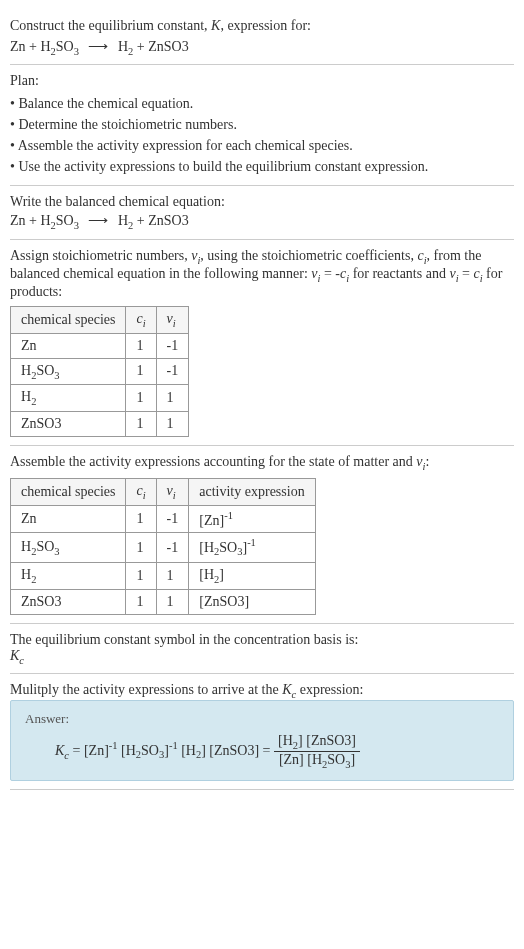 The width and height of the screenshot is (524, 949). Describe the element at coordinates (262, 81) in the screenshot. I see `plan-title: Plan:` at that location.